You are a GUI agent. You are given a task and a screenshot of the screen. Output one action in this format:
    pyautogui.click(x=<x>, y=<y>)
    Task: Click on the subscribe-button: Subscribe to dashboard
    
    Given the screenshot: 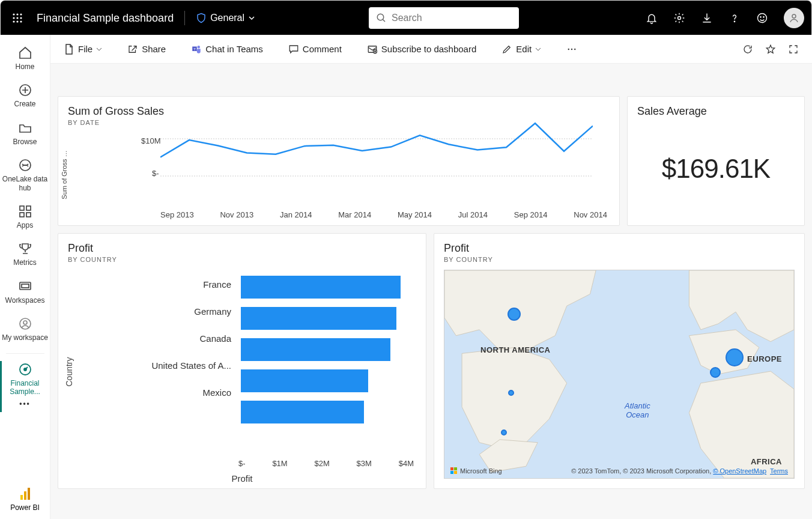 What is the action you would take?
    pyautogui.click(x=422, y=49)
    